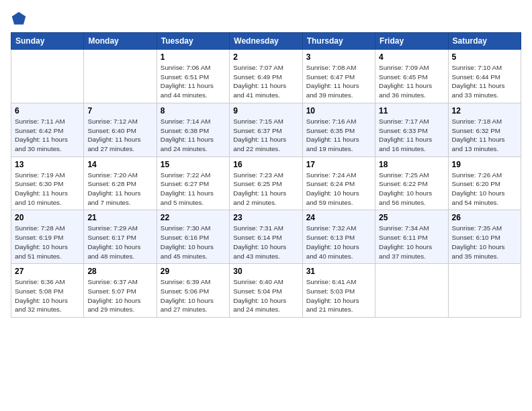 Image resolution: width=532 pixels, height=411 pixels. What do you see at coordinates (266, 237) in the screenshot?
I see `calendar-cell: 23Sunrise: 7:31 AMSunset: 6:14 PMDayligh…` at bounding box center [266, 237].